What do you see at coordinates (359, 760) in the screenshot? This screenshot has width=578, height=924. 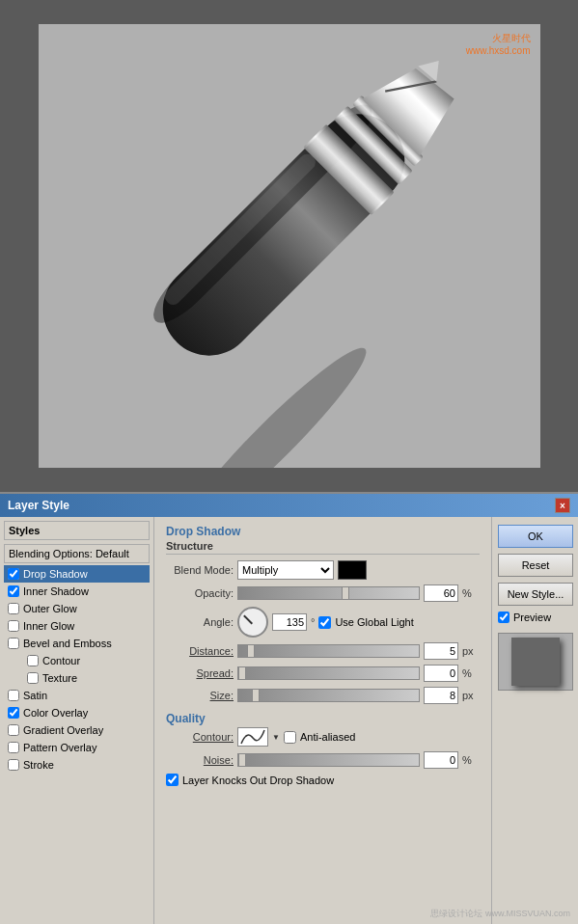 I see `noise-slider-container: %` at bounding box center [359, 760].